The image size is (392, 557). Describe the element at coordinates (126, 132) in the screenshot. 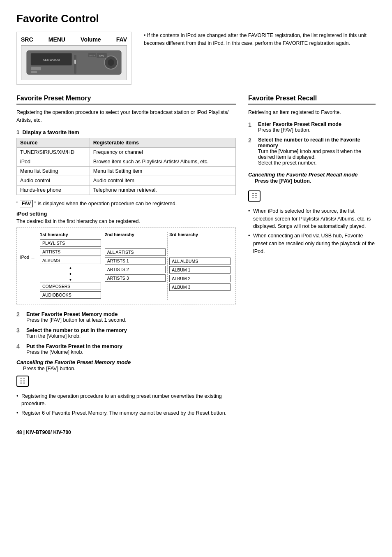

I see `step1-header: 1 Display a favorite item` at that location.